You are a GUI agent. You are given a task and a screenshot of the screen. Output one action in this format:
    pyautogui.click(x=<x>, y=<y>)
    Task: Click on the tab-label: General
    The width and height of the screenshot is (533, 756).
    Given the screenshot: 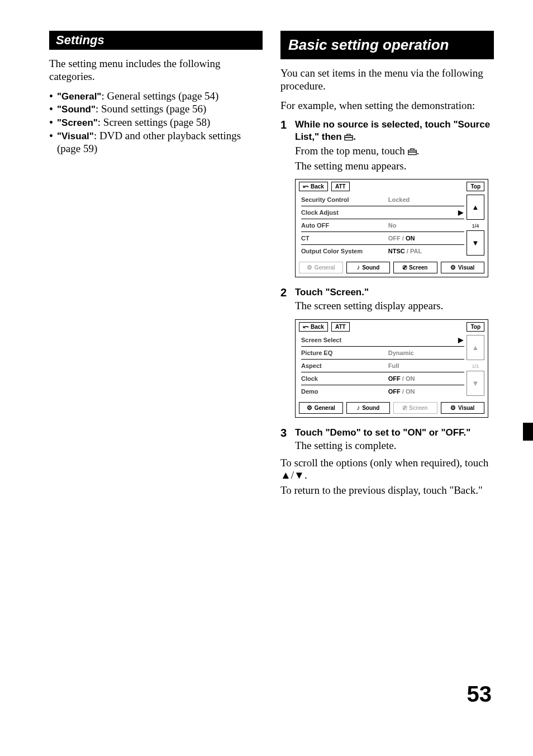 What is the action you would take?
    pyautogui.click(x=325, y=267)
    